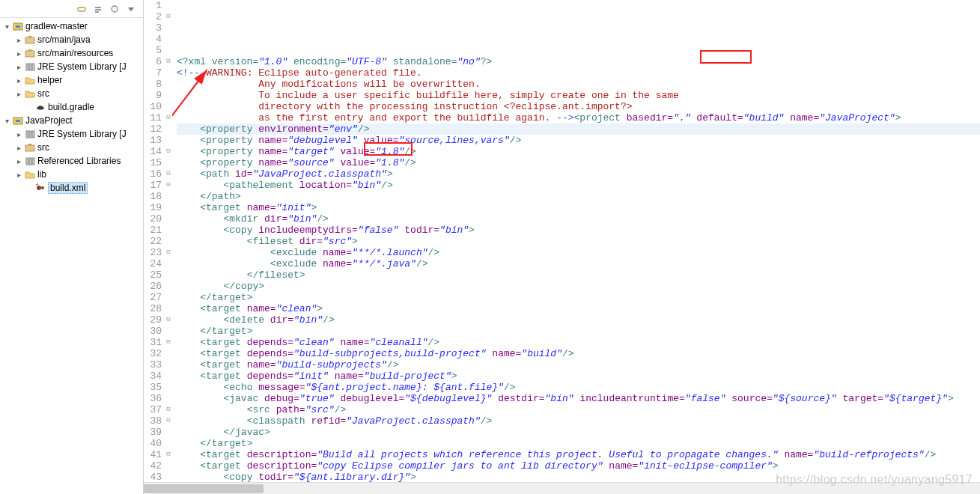 The image size is (980, 494). I want to click on explorer-toolbar, so click(72, 9).